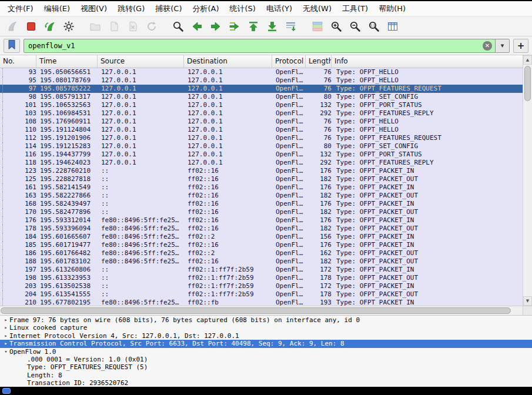 Image resolution: width=532 pixels, height=395 pixels. What do you see at coordinates (502, 46) in the screenshot?
I see `filter-dropdown-button: ▾` at bounding box center [502, 46].